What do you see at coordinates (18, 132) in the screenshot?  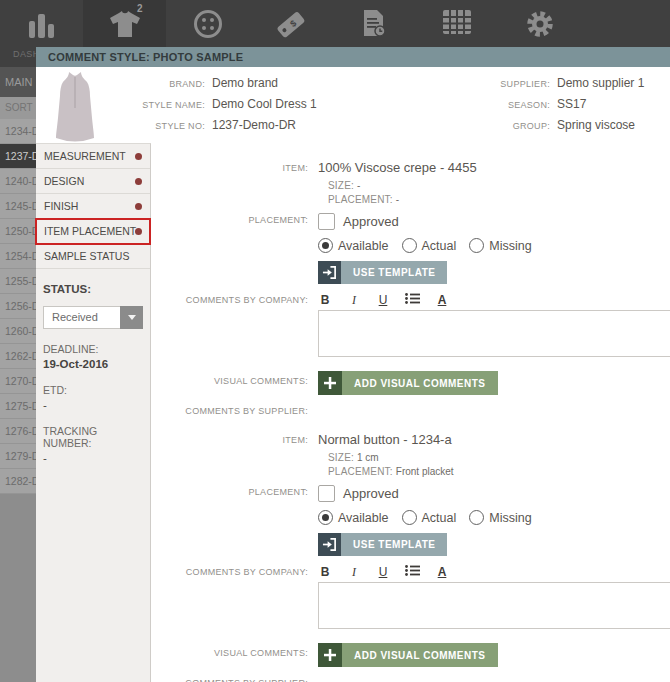 I see `list-item: 1234-D` at bounding box center [18, 132].